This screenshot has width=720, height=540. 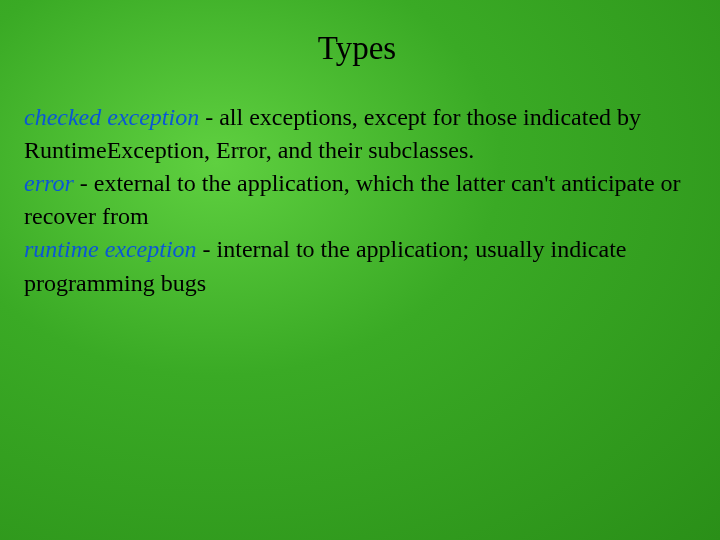 What do you see at coordinates (110, 249) in the screenshot?
I see `term: runtime exception` at bounding box center [110, 249].